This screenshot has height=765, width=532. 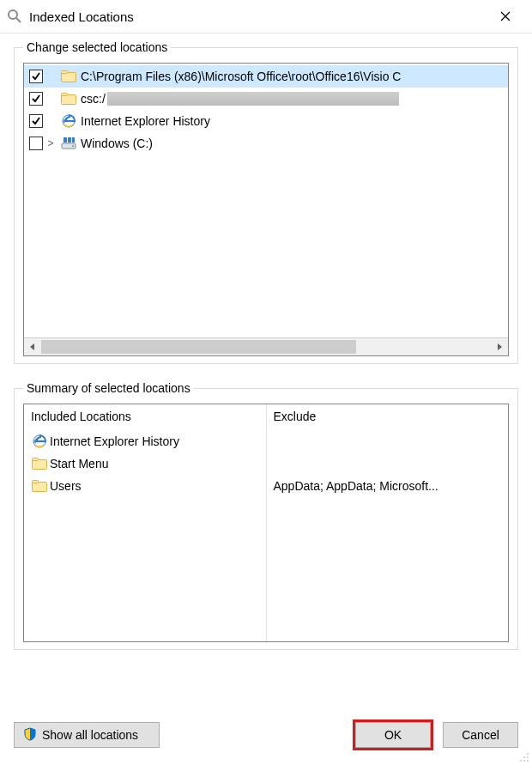 I want to click on redacted-text, so click(x=253, y=99).